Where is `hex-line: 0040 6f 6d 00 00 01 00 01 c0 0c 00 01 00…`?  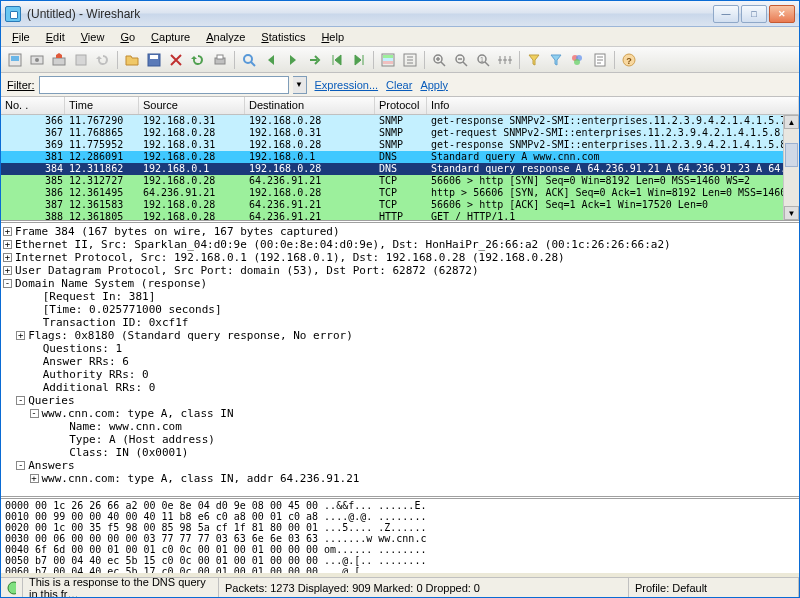 hex-line: 0040 6f 6d 00 00 01 00 01 c0 0c 00 01 00… is located at coordinates (400, 550).